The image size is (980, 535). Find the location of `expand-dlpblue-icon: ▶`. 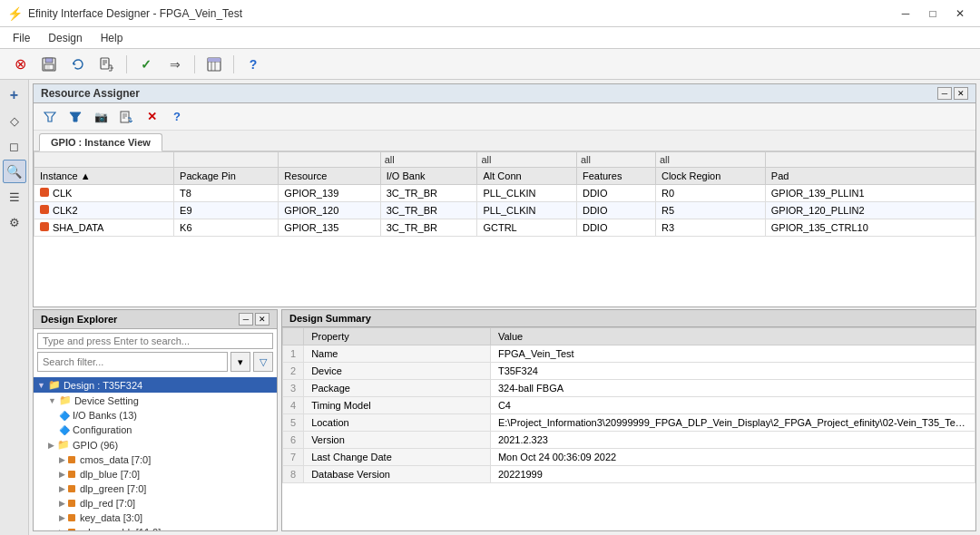

expand-dlpblue-icon: ▶ is located at coordinates (62, 474).